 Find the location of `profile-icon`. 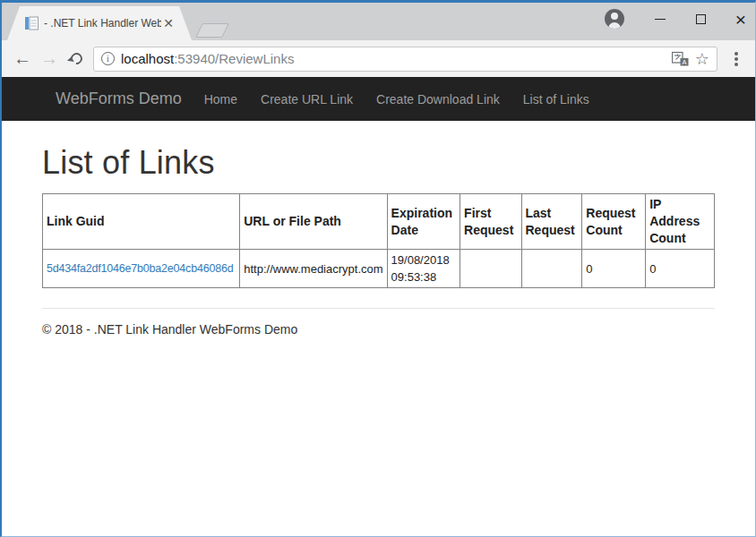

profile-icon is located at coordinates (614, 19).